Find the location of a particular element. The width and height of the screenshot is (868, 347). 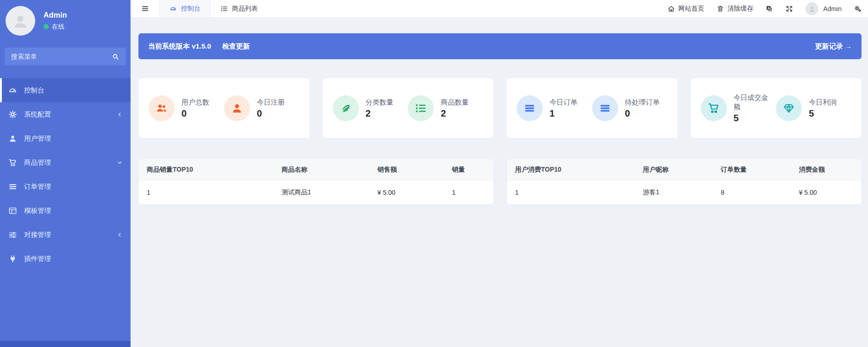

top-navbar: 控制台 商品列表 网站首页 清除缓存 A is located at coordinates (499, 9).